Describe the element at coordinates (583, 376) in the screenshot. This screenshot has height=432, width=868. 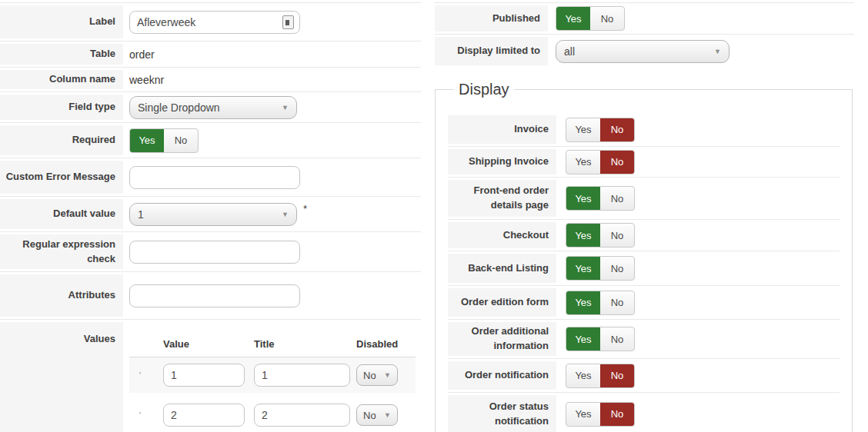
I see `order-notification-yes-button: Yes` at that location.